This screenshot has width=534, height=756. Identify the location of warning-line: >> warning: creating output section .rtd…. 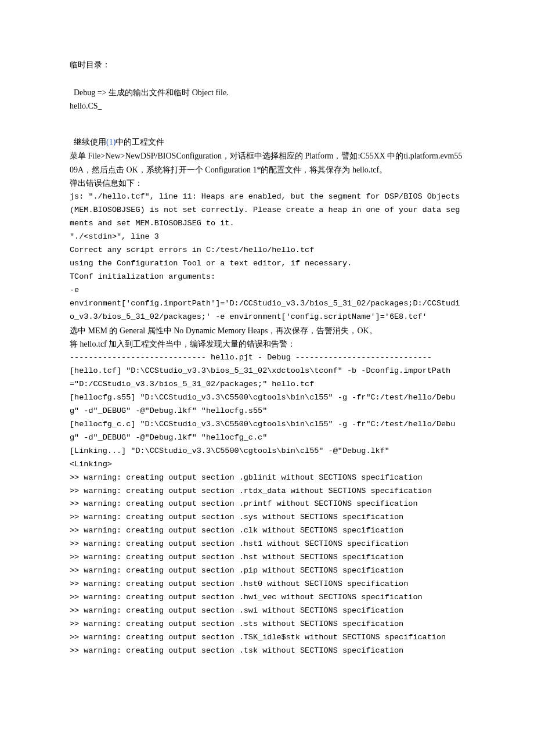
(267, 491).